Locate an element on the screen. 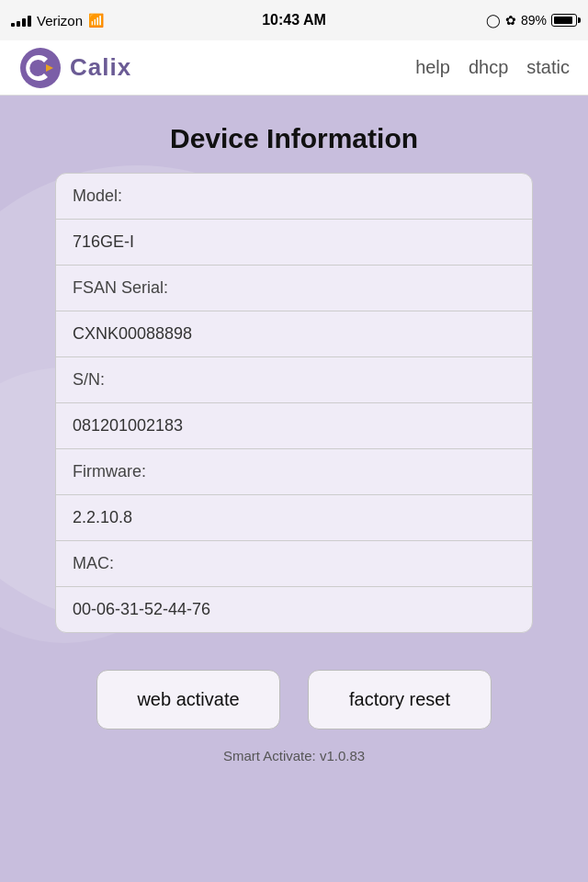 The width and height of the screenshot is (588, 882). signal-icon is located at coordinates (21, 20).